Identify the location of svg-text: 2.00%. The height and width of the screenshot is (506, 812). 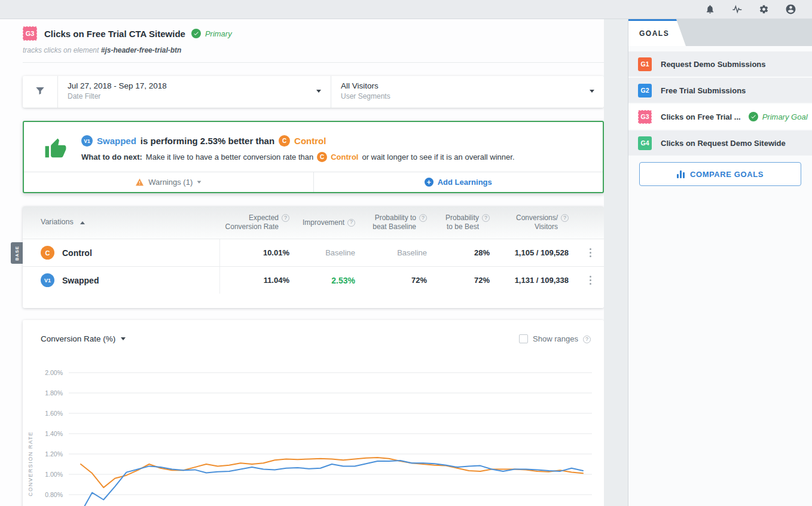
(54, 373).